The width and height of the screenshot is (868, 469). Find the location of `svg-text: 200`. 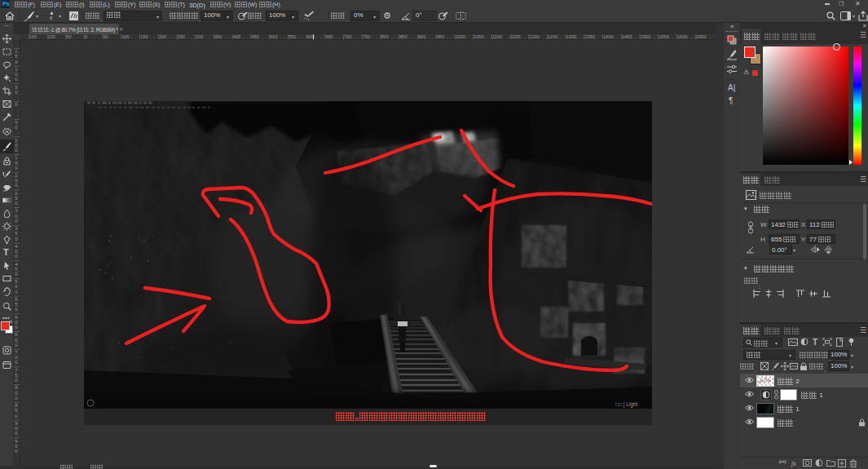

svg-text: 200 is located at coordinates (163, 37).